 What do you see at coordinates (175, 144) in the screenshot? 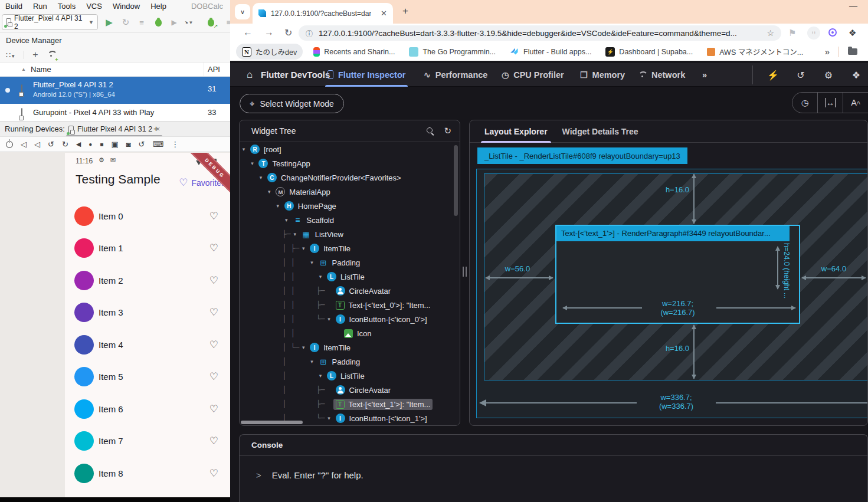
I see `more-icon: ⋮` at bounding box center [175, 144].